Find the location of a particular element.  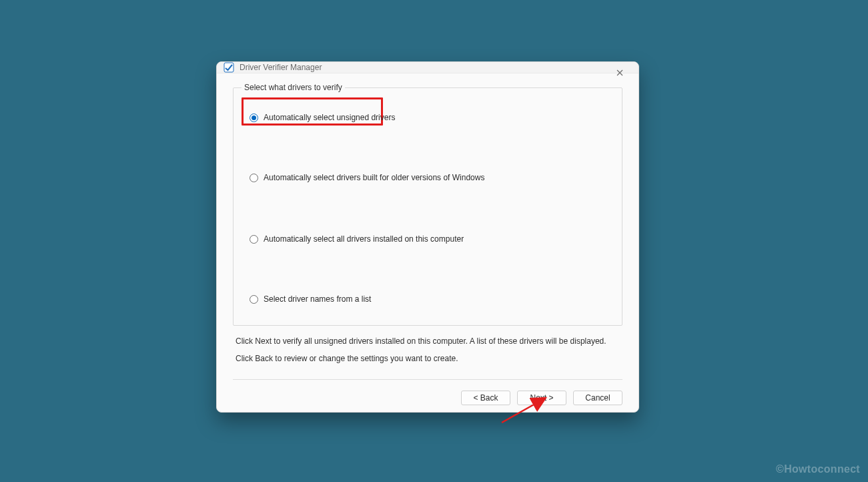

titlebar: Driver Verifier Manager is located at coordinates (428, 68).